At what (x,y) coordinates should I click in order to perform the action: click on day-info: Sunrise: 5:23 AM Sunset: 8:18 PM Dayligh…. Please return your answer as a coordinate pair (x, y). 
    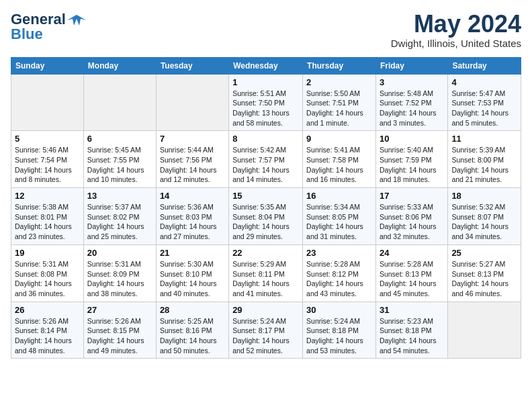
    Looking at the image, I should click on (412, 336).